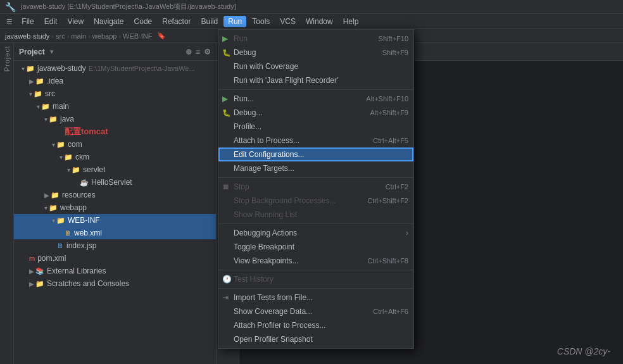 This screenshot has width=623, height=364. I want to click on com-folder-icon: 📁, so click(61, 144).